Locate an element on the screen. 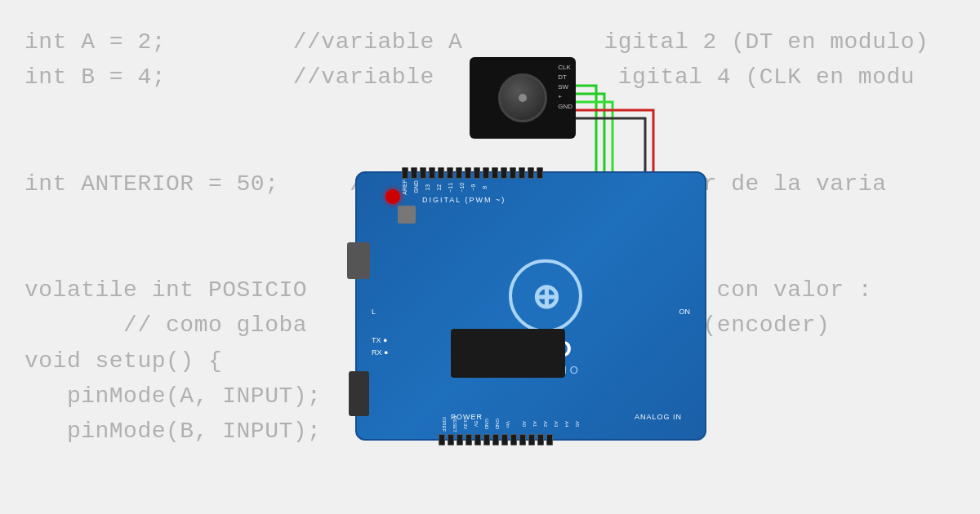 The image size is (980, 514). label-a1: A1 is located at coordinates (532, 424).